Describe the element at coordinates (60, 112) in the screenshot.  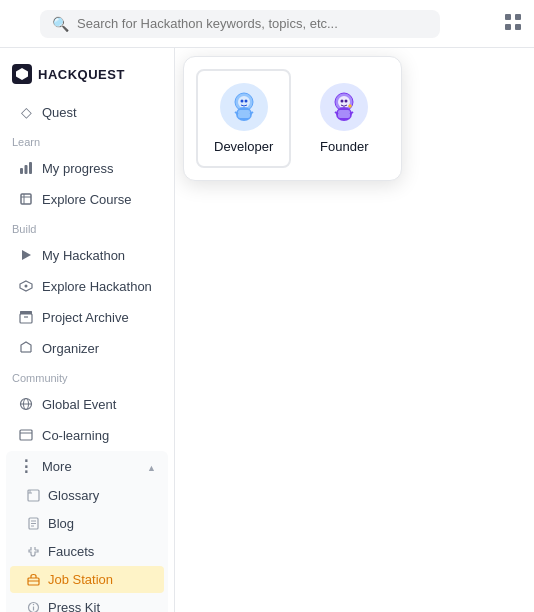
I see `sidebar-item-label: Quest` at that location.